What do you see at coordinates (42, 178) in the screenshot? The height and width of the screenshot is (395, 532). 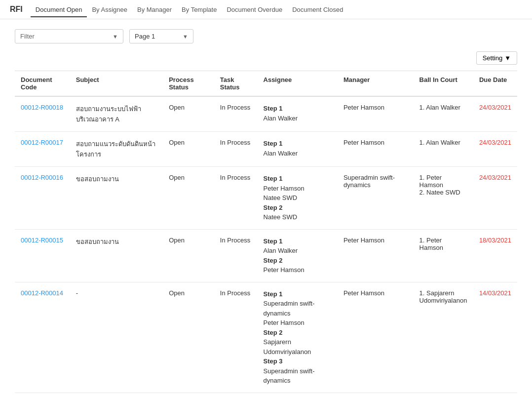 I see `doc-code-link: 00012-R00016` at bounding box center [42, 178].